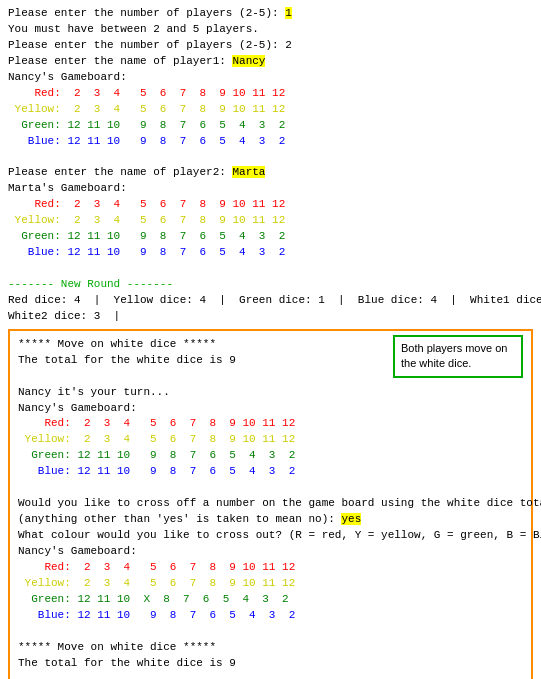 Image resolution: width=541 pixels, height=679 pixels. I want to click on line-6: Please enter the name of player2: Marta, so click(270, 173).